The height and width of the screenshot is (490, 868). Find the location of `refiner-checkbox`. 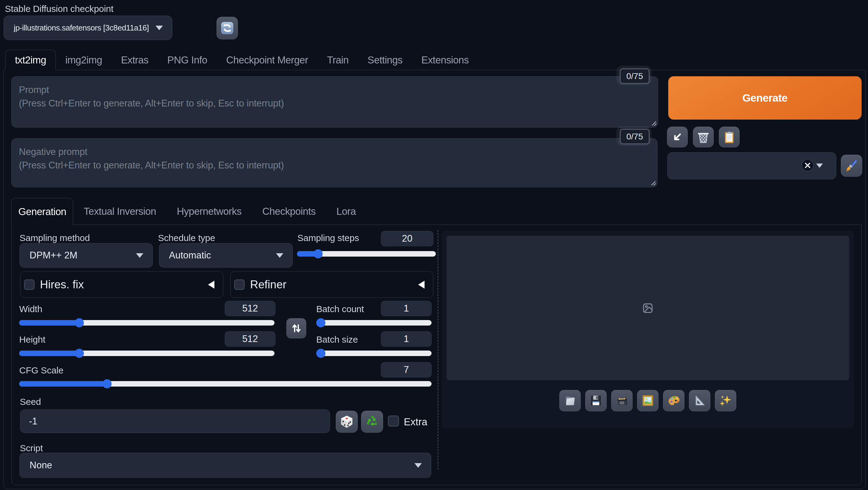

refiner-checkbox is located at coordinates (239, 284).